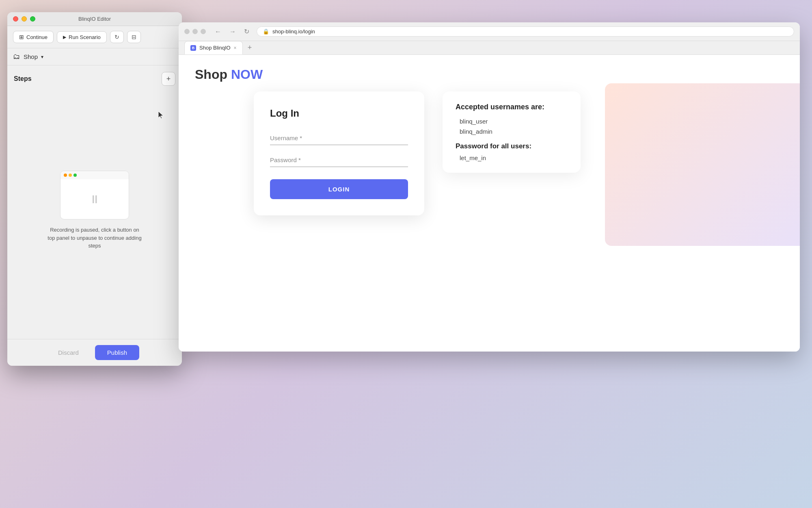 The height and width of the screenshot is (508, 812). What do you see at coordinates (339, 154) in the screenshot?
I see `login-card: Log In LOGIN` at bounding box center [339, 154].